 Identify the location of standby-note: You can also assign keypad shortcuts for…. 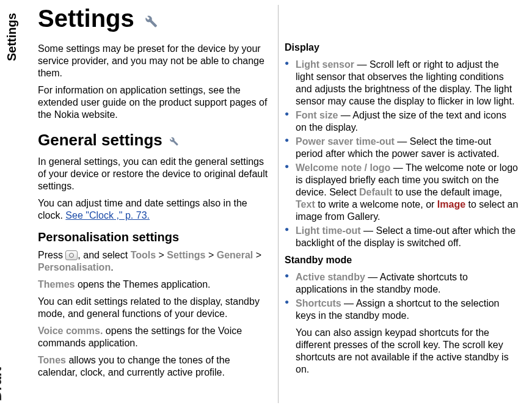
(402, 351).